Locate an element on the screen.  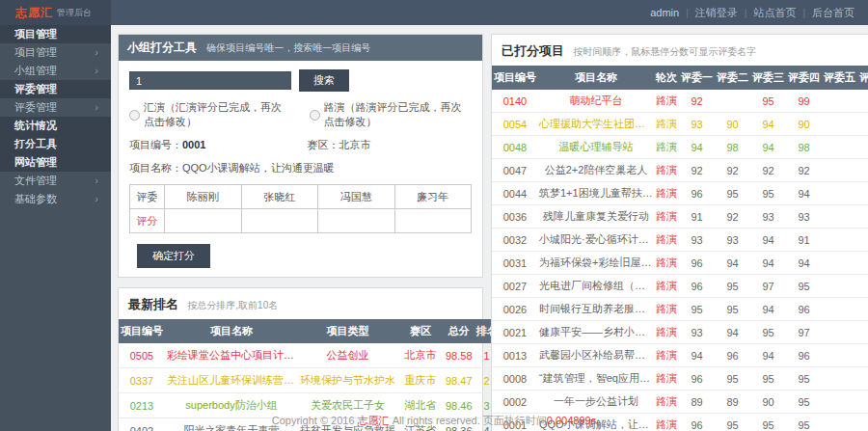
judge-score-cell-1: 95 is located at coordinates (696, 310).